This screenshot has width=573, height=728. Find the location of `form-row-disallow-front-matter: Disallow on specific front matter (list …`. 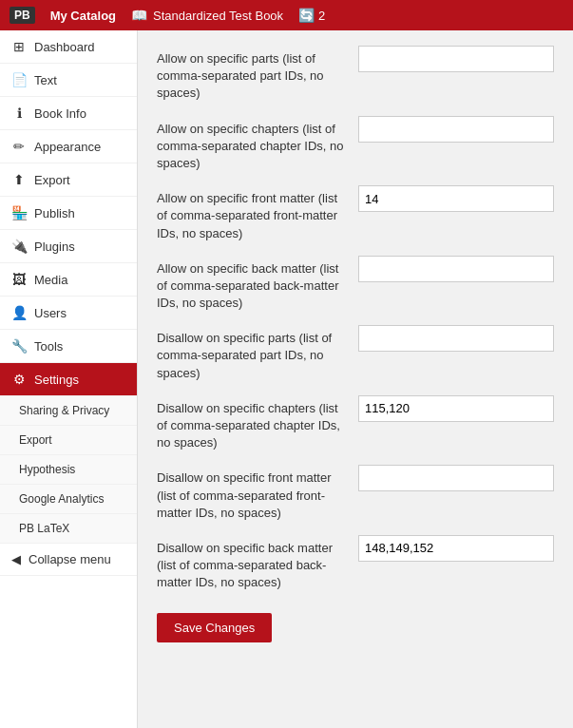

form-row-disallow-front-matter: Disallow on specific front matter (list … is located at coordinates (355, 493).